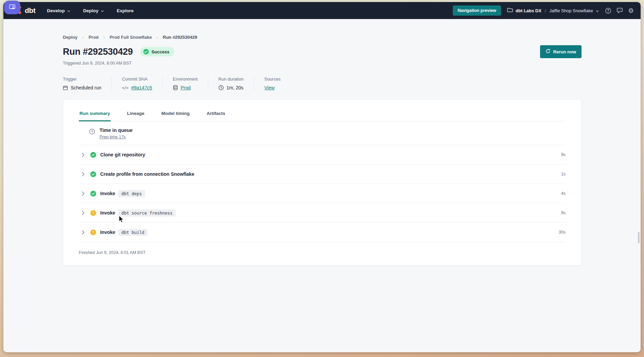 The height and width of the screenshot is (357, 644). What do you see at coordinates (12, 7) in the screenshot?
I see `screen-share-icon` at bounding box center [12, 7].